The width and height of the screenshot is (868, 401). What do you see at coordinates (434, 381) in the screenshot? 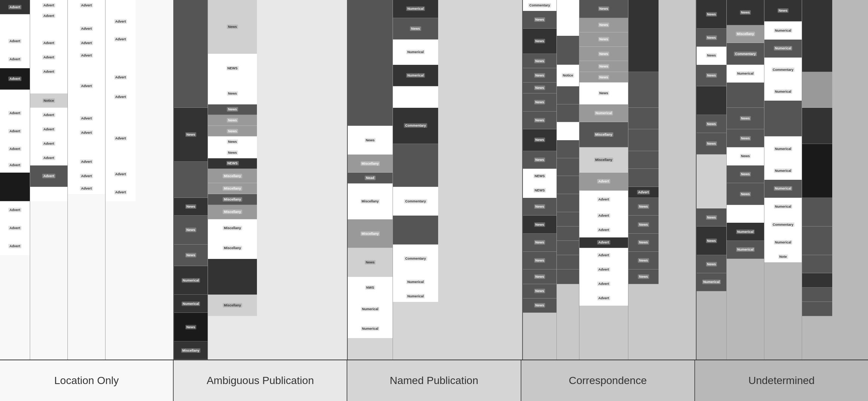
I see `legend-area: Location Only Ambiguous Publication Name…` at bounding box center [434, 381].